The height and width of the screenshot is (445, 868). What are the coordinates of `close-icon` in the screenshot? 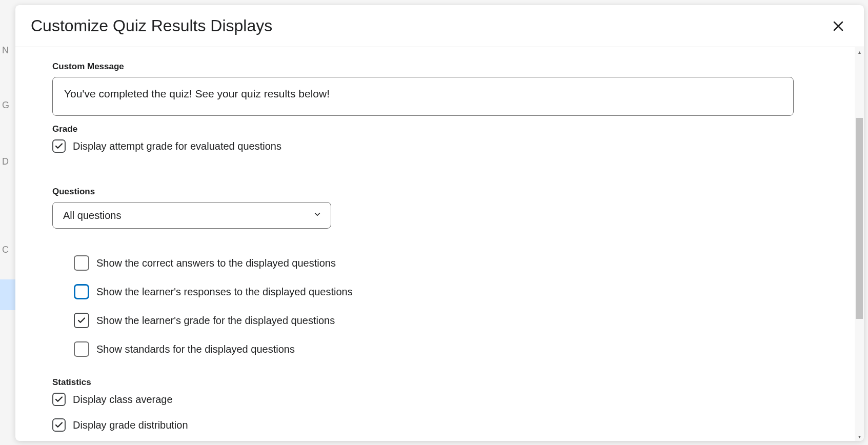 It's located at (838, 26).